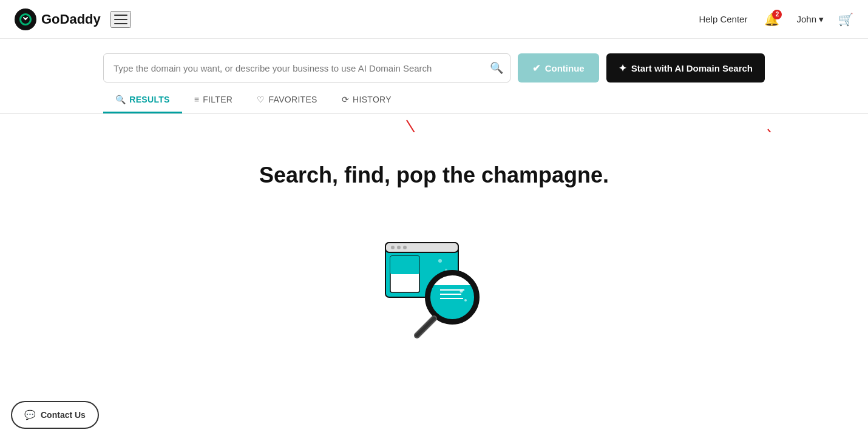 The image size is (868, 441). Describe the element at coordinates (63, 415) in the screenshot. I see `contact-us-label: Contact Us` at that location.